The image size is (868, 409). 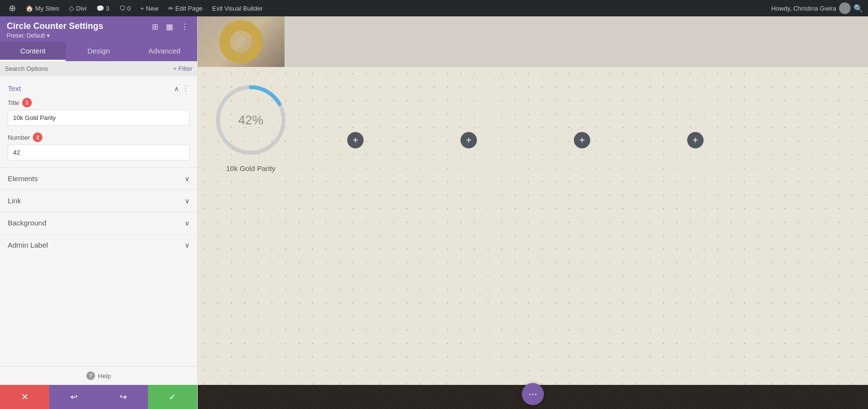 What do you see at coordinates (98, 152) in the screenshot?
I see `number-input` at bounding box center [98, 152].